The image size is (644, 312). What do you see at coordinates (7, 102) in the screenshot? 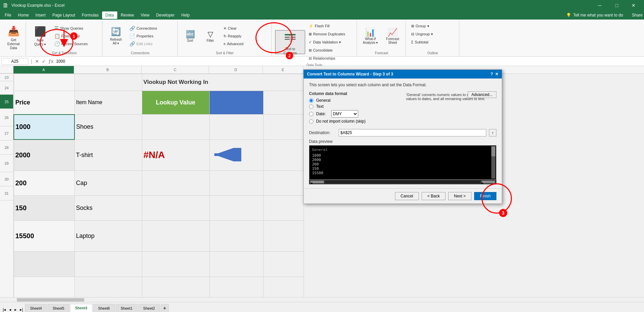
I see `row-header-25: 25` at bounding box center [7, 102].